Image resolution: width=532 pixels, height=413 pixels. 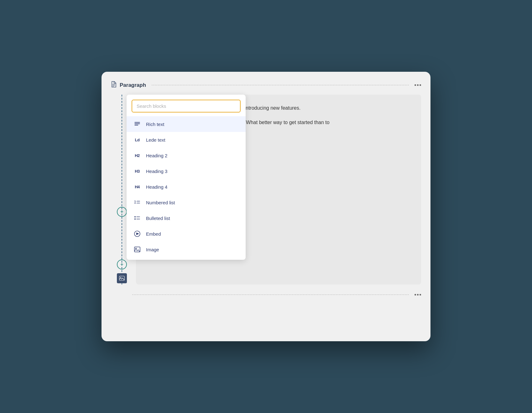 I want to click on bottom-bar-divider, so click(x=271, y=295).